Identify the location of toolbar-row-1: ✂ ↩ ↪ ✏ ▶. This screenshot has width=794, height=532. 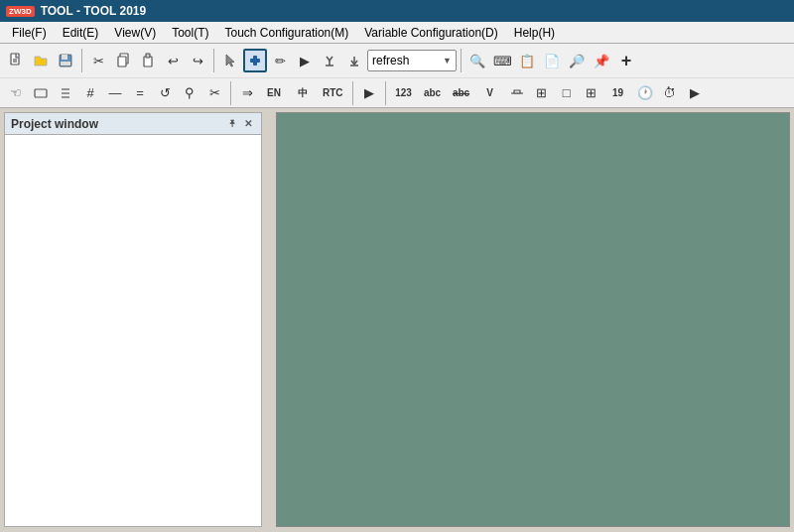
(397, 61).